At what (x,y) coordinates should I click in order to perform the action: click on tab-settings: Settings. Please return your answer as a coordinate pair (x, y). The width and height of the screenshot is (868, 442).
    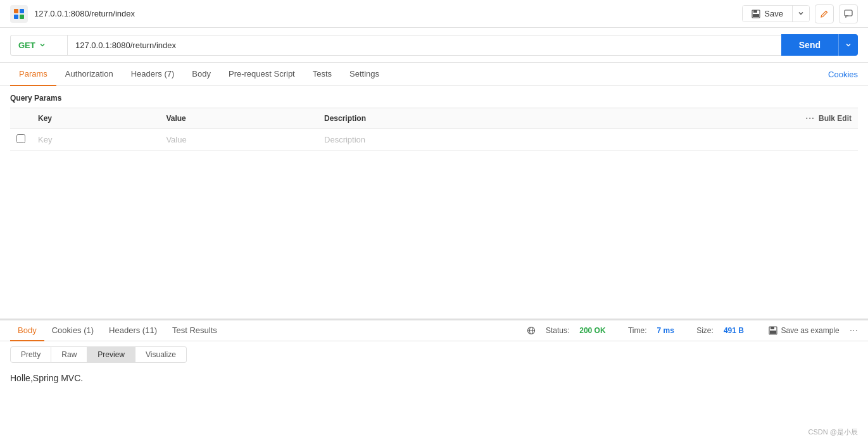
    Looking at the image, I should click on (365, 75).